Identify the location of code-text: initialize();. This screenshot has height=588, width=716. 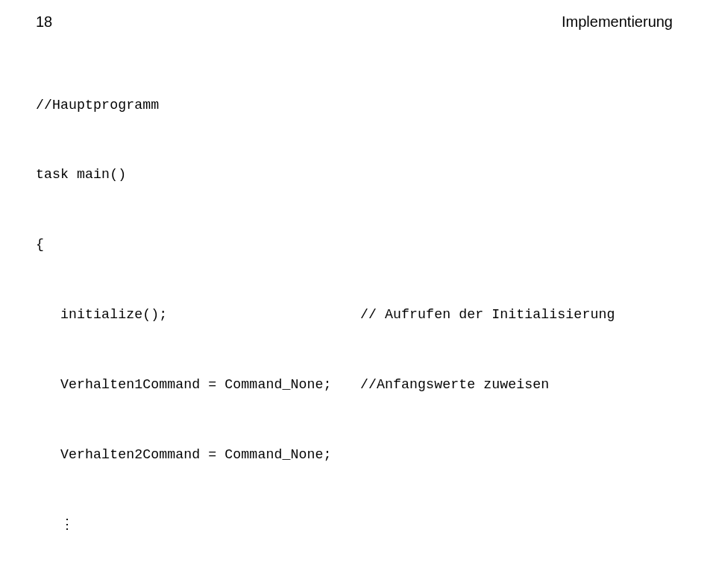
(198, 314).